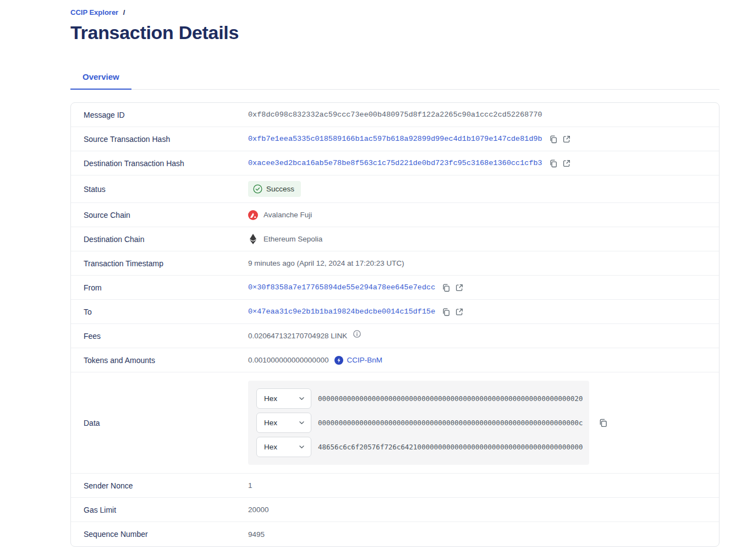  I want to click on status-text: Success, so click(281, 189).